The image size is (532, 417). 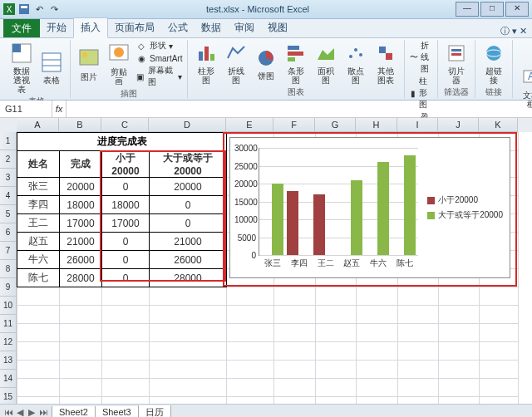 What do you see at coordinates (8, 306) in the screenshot?
I see `row-header: 10` at bounding box center [8, 306].